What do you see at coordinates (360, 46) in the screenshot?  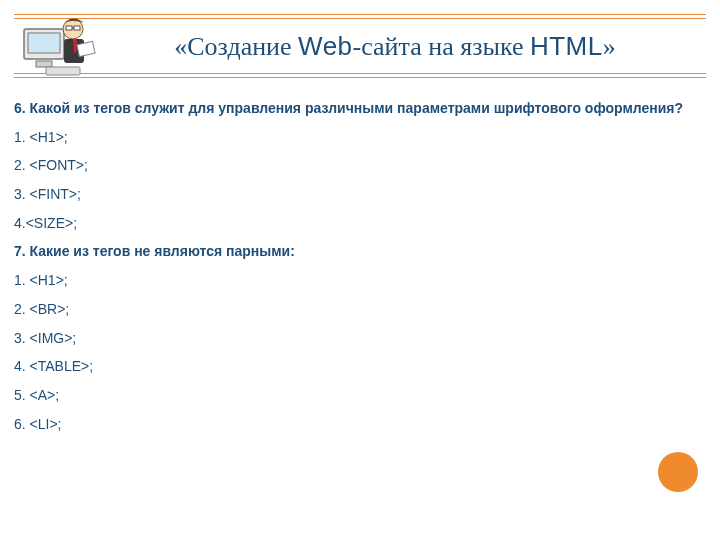 I see `header-band: «Создание Web-сайта на языке HTML»` at bounding box center [360, 46].